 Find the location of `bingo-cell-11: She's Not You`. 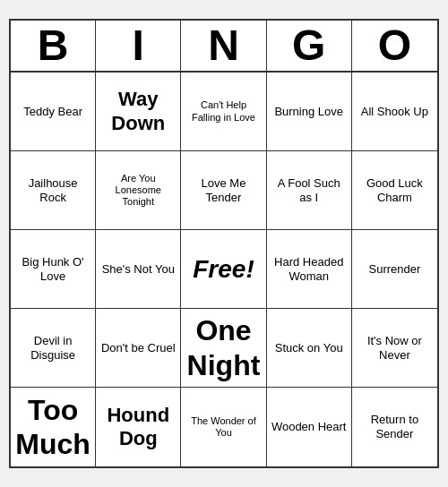

bingo-cell-11: She's Not You is located at coordinates (138, 269).